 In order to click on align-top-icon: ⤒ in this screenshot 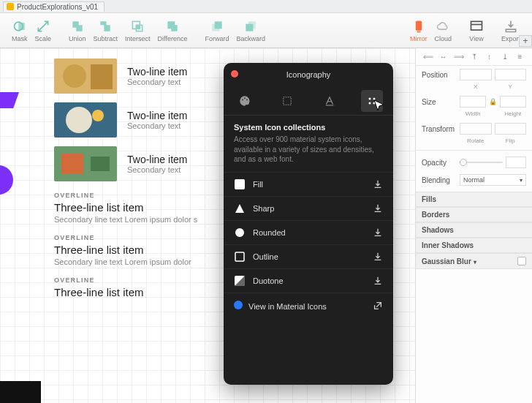, I will do `click(474, 57)`.